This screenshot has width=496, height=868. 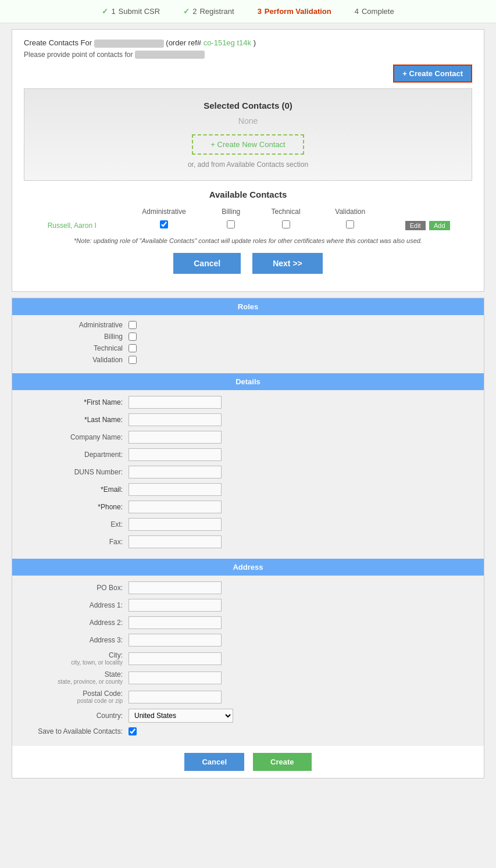 What do you see at coordinates (175, 490) in the screenshot?
I see `email-input` at bounding box center [175, 490].